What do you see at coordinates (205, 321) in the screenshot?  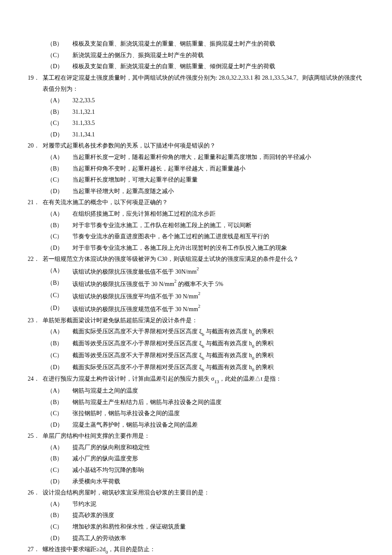 I see `question-text: 单筋矩形截面梁设计时避免纵筋超筋应满足的设计条件是：` at bounding box center [205, 321].